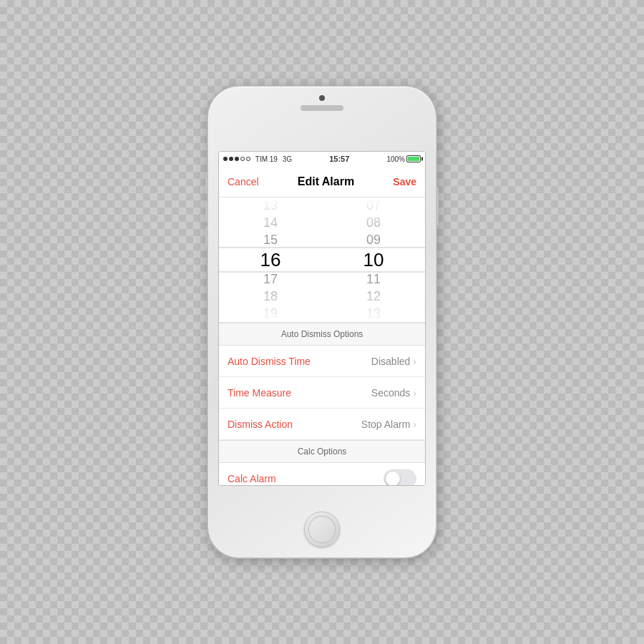 This screenshot has height=644, width=644. Describe the element at coordinates (391, 361) in the screenshot. I see `auto-dismiss-time-value: Disabled` at that location.